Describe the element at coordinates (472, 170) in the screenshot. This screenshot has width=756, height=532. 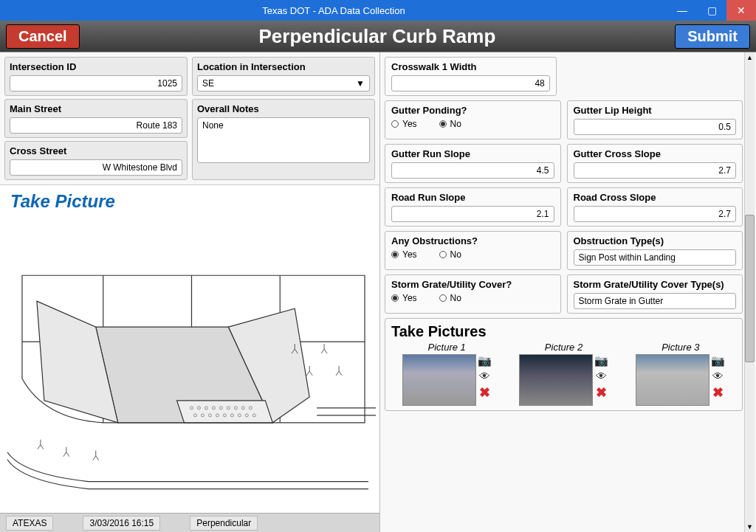
I see `gutter-run-slope-input` at that location.